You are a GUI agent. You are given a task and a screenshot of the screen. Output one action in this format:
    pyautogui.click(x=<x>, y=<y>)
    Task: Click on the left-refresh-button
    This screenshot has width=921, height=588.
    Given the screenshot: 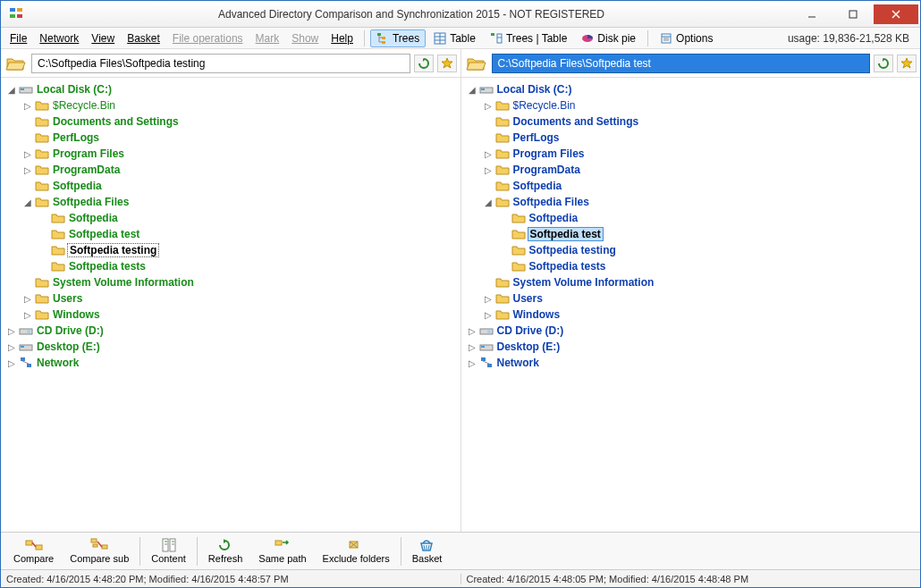 What is the action you would take?
    pyautogui.click(x=424, y=63)
    